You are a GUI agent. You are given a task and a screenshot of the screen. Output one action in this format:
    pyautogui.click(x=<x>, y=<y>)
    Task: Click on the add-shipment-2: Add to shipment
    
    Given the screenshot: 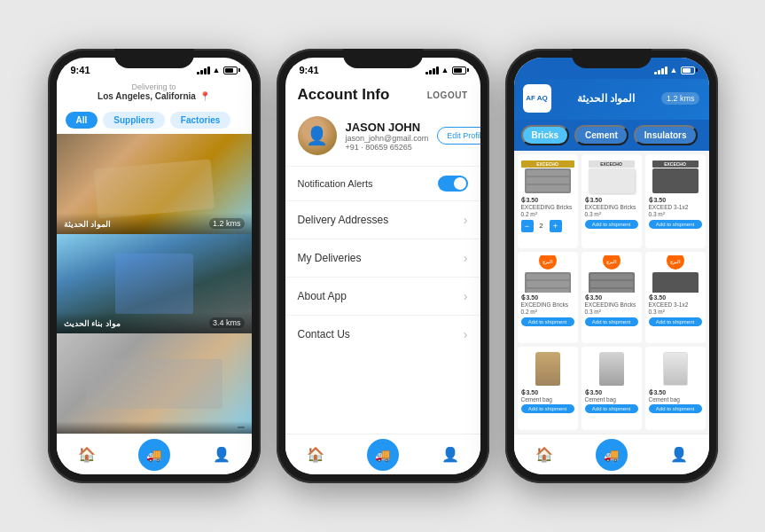 What is the action you would take?
    pyautogui.click(x=675, y=224)
    